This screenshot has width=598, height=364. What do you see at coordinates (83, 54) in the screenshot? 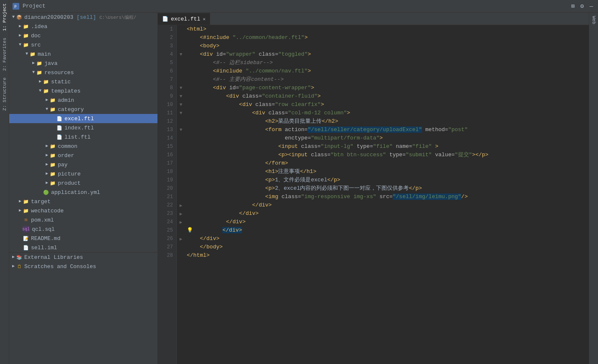
I see `tree-item-main: ▼ 📁 main` at bounding box center [83, 54].